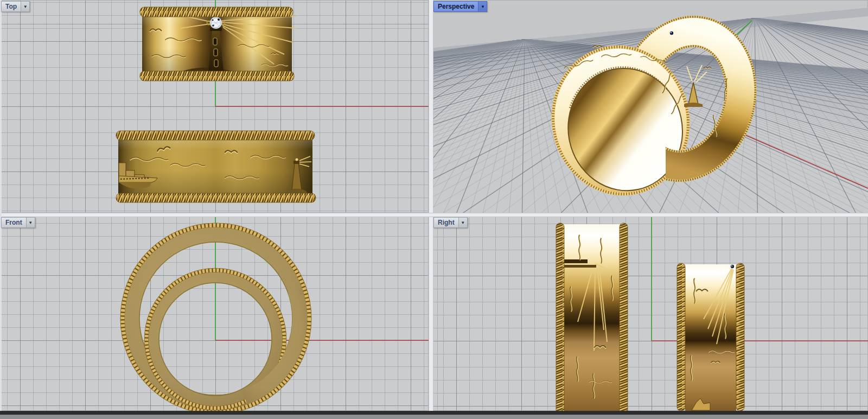 The image size is (868, 419). What do you see at coordinates (218, 44) in the screenshot?
I see `ring-band-1-top-view` at bounding box center [218, 44].